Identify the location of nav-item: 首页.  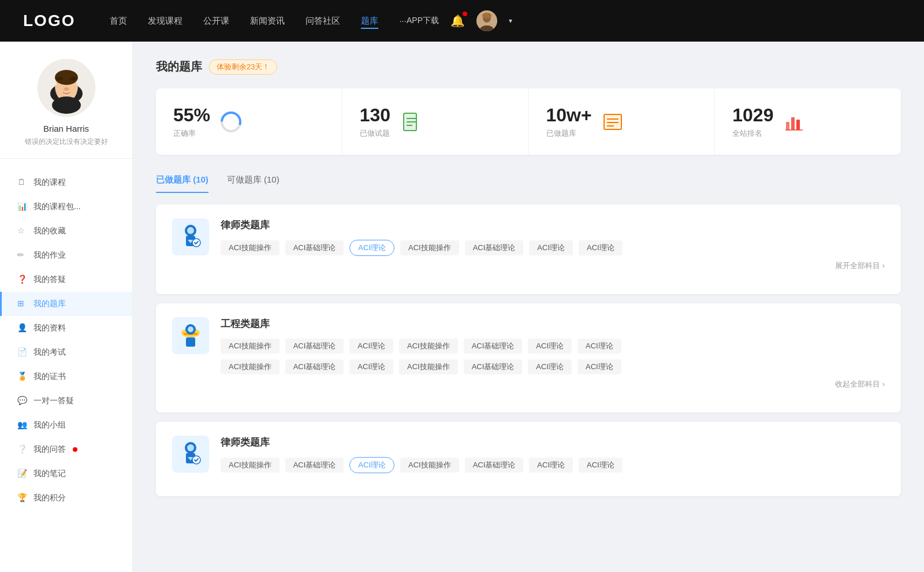
(118, 21).